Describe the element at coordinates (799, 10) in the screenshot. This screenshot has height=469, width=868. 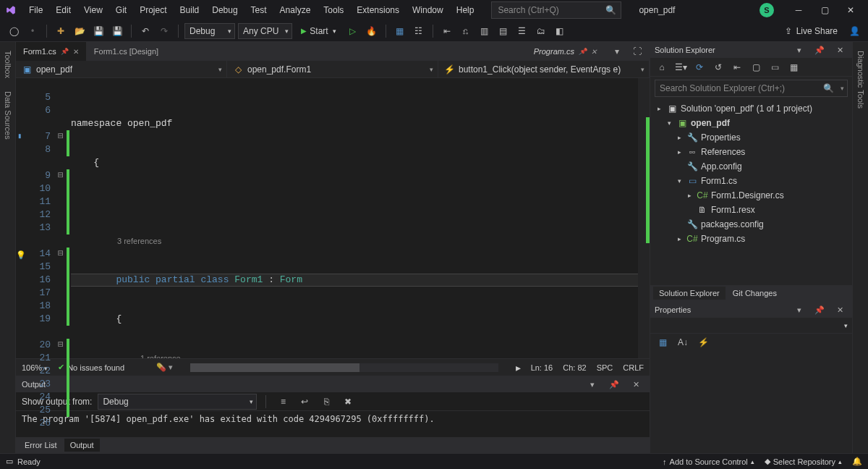
I see `minimize-button: ─` at that location.